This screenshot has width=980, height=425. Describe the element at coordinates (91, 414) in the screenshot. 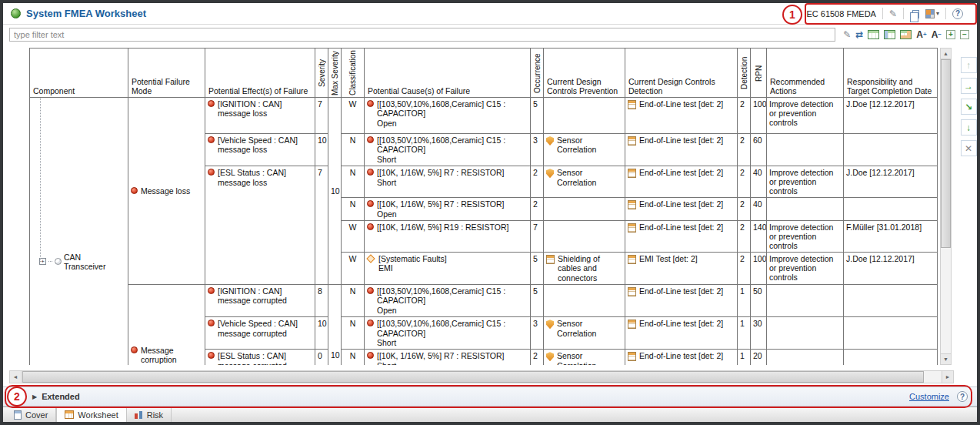

I see `tab-worksheet: Worksheet` at that location.